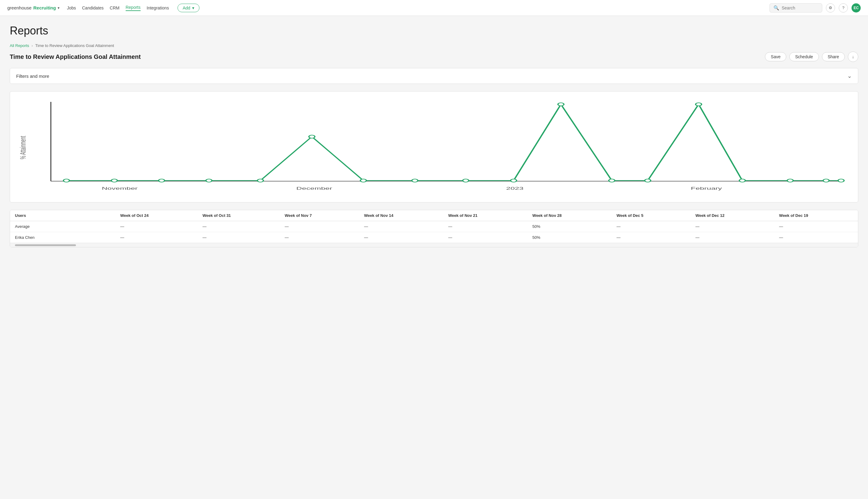 Image resolution: width=868 pixels, height=499 pixels. What do you see at coordinates (34, 8) in the screenshot?
I see `brand: greenhouse Recruiting ▾` at bounding box center [34, 8].